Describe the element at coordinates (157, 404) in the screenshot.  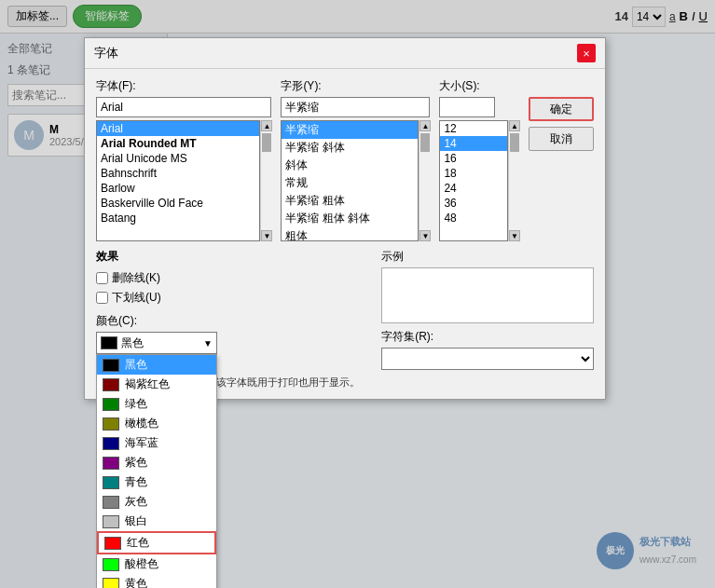
I see `color-item-green: 绿色` at that location.